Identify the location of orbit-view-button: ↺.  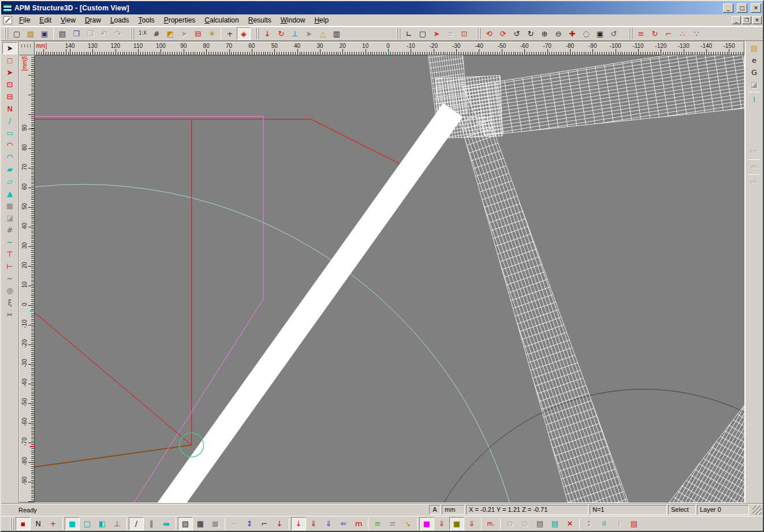
(614, 33).